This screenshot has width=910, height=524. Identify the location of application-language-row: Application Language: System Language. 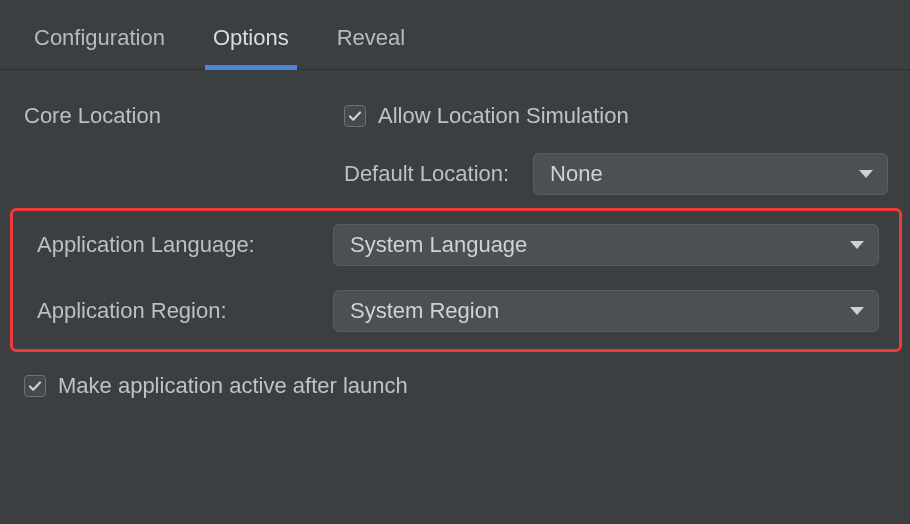
(456, 245).